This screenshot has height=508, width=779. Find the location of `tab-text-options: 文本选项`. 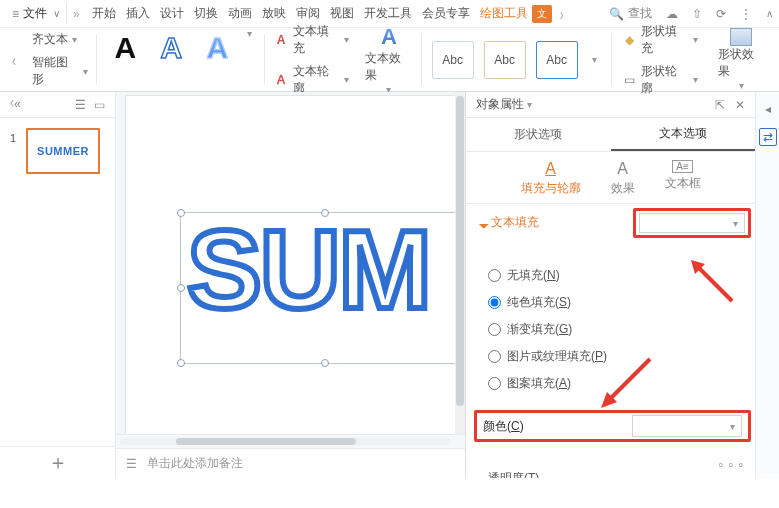

tab-text-options: 文本选项 is located at coordinates (684, 134).